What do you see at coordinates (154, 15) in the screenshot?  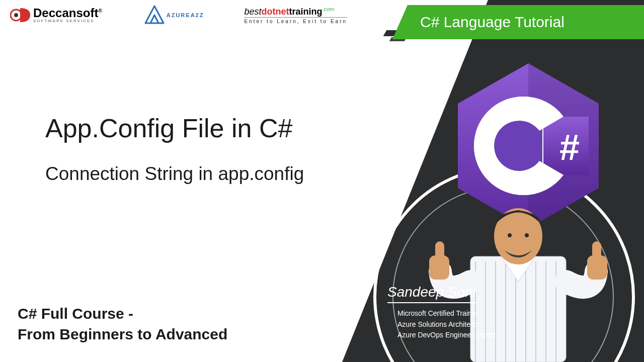 I see `azurea2z-icon` at bounding box center [154, 15].